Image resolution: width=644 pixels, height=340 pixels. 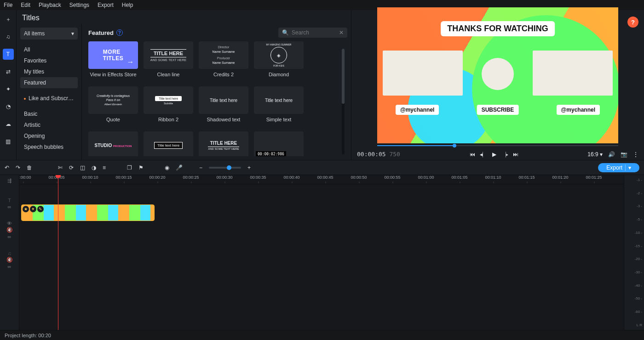 I want to click on preview-canvas: THANKS FOR WATCHING @mychannel SUBSCRIBE…, so click(x=498, y=75).